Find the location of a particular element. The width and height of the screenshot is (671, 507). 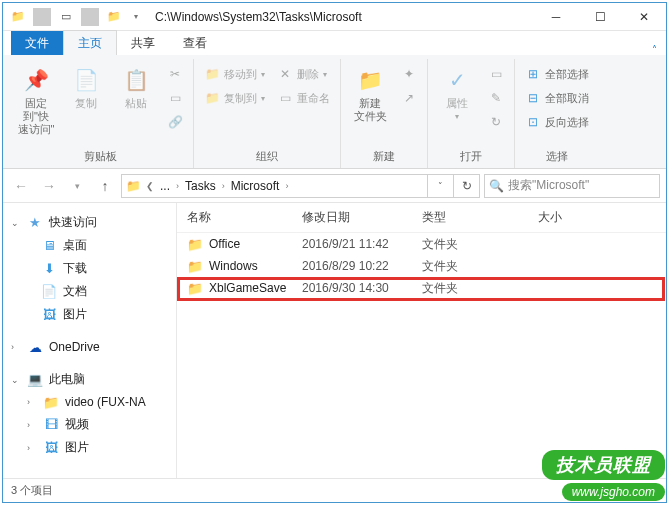

newitem-button: ✦ is located at coordinates (409, 74).